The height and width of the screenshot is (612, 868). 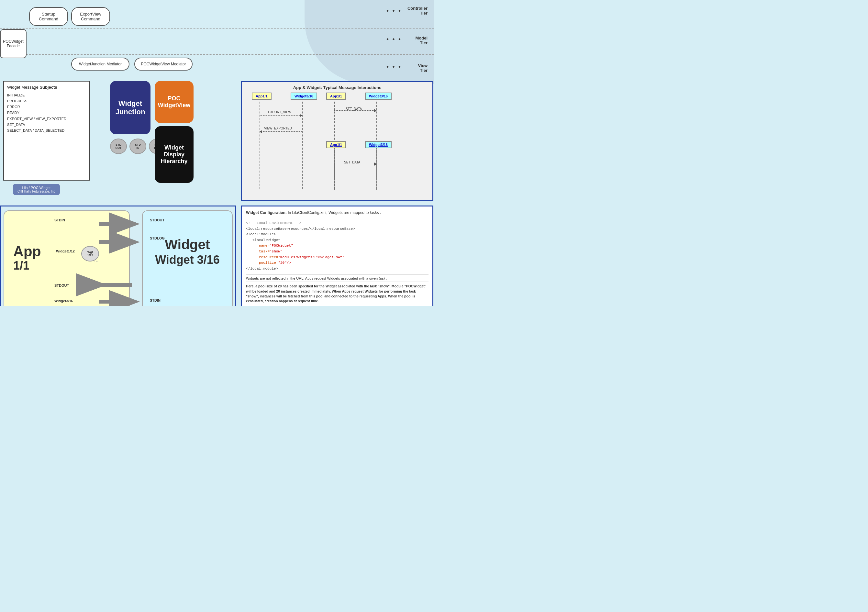 I want to click on code-name-line: name="POCWidget", so click(x=337, y=246).